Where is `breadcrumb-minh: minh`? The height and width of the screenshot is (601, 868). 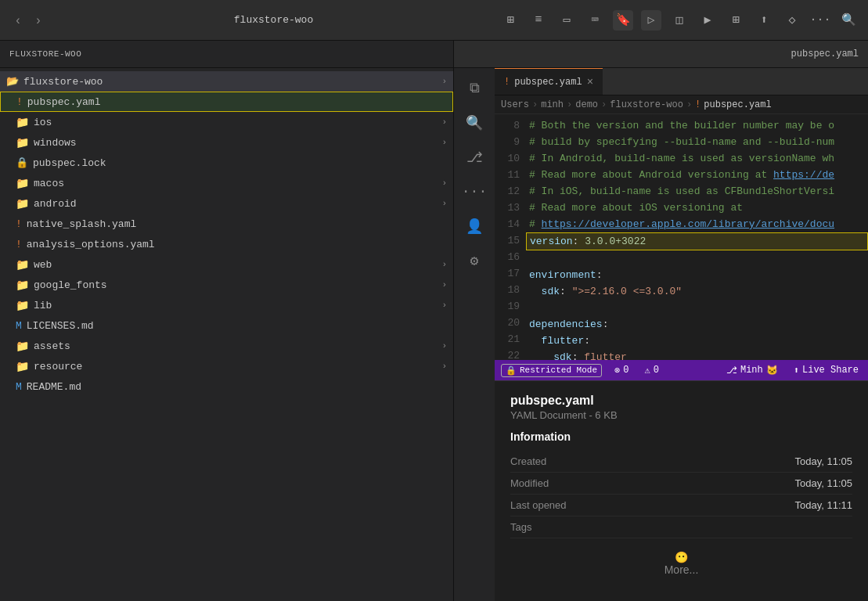 breadcrumb-minh: minh is located at coordinates (553, 105).